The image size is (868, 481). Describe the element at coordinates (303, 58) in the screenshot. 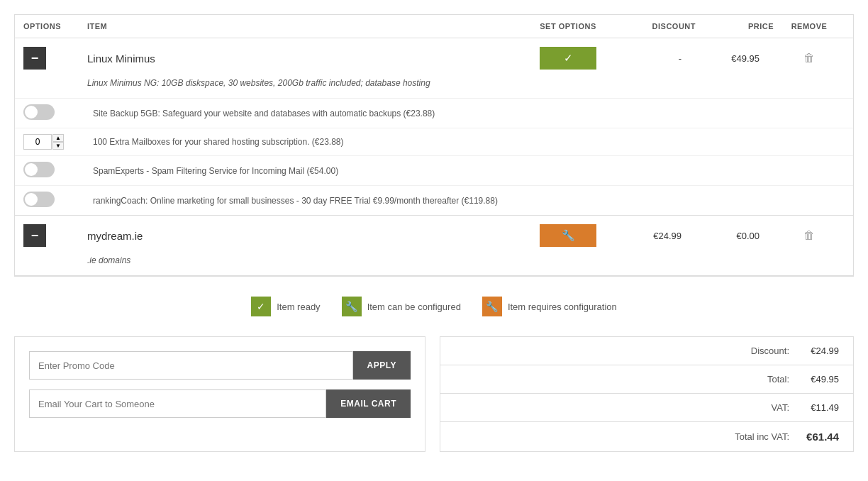

I see `item-name-linux-minimus: Linux Minimus` at that location.